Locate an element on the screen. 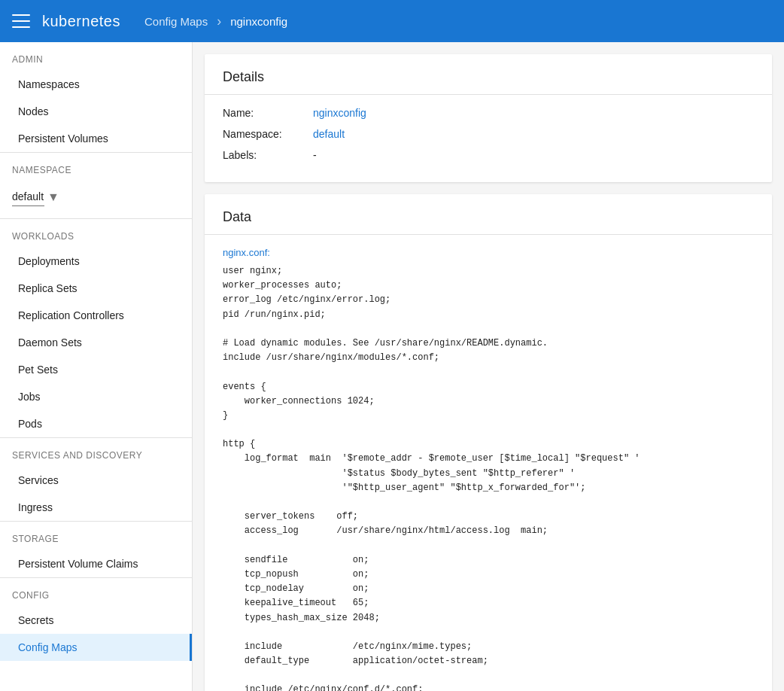 Image resolution: width=784 pixels, height=691 pixels. admin-section-label: Admin is located at coordinates (96, 56).